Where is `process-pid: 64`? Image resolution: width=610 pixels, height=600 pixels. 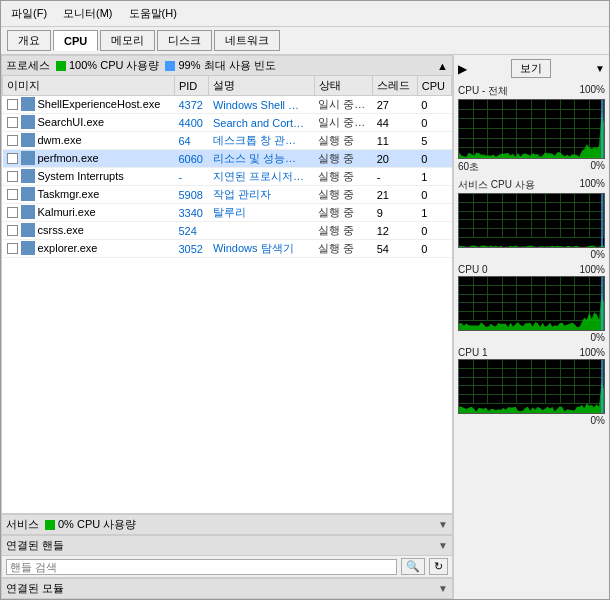 process-pid: 64 is located at coordinates (184, 141).